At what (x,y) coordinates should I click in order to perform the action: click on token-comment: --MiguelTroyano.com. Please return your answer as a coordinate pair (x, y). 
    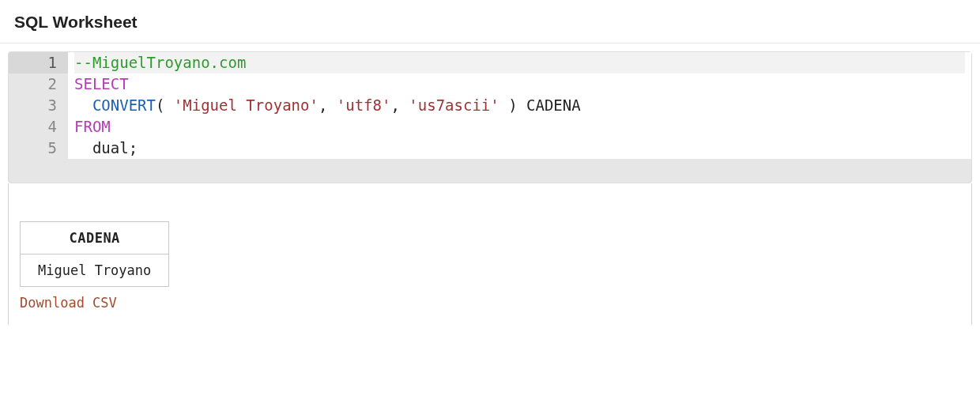
    Looking at the image, I should click on (160, 62).